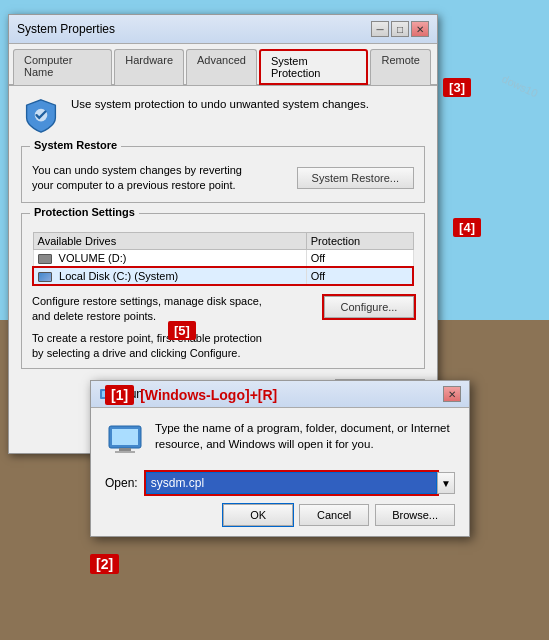 Image resolution: width=549 pixels, height=640 pixels. Describe the element at coordinates (223, 116) in the screenshot. I see `header-section: Use system protection to undo unwanted s…` at that location.